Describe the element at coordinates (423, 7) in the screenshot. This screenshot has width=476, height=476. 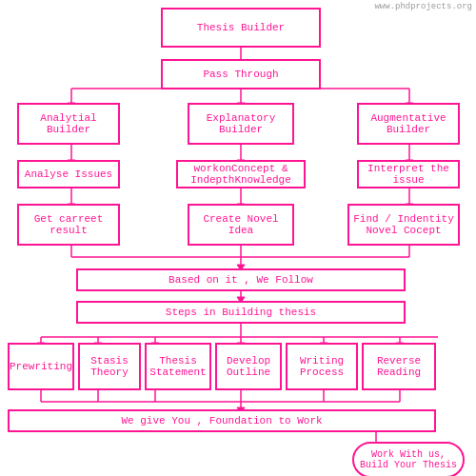
I see `watermark-text: www.phdprojects.org` at that location.